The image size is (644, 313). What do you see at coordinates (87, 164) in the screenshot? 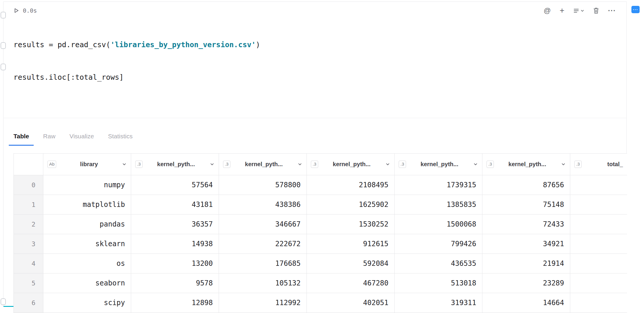
I see `column-header: Ab library` at bounding box center [87, 164].